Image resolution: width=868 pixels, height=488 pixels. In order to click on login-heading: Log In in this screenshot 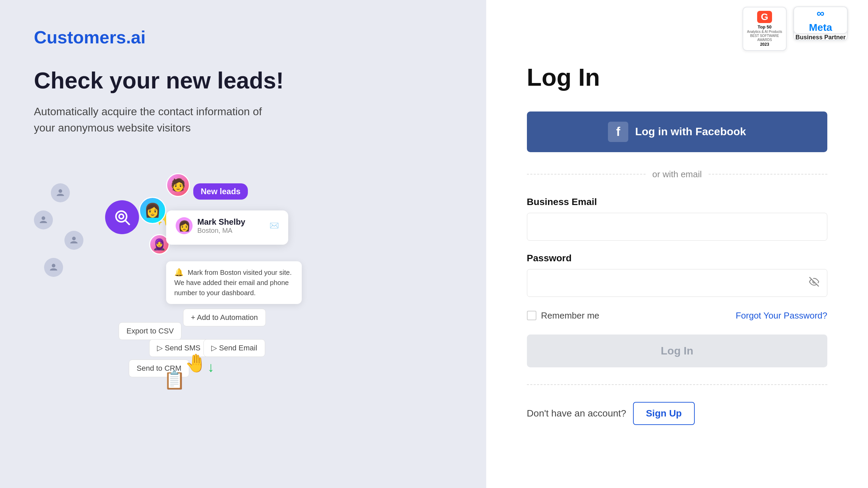, I will do `click(677, 77)`.